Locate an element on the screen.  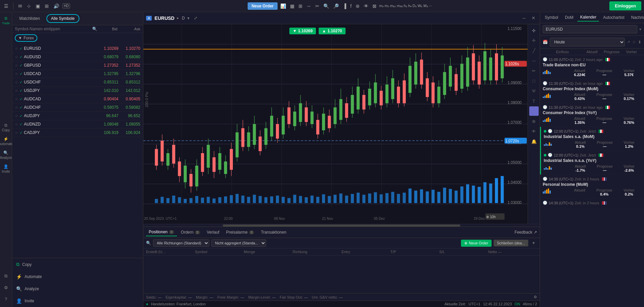
zoom-in-icon: 🔍 is located at coordinates (326, 6).